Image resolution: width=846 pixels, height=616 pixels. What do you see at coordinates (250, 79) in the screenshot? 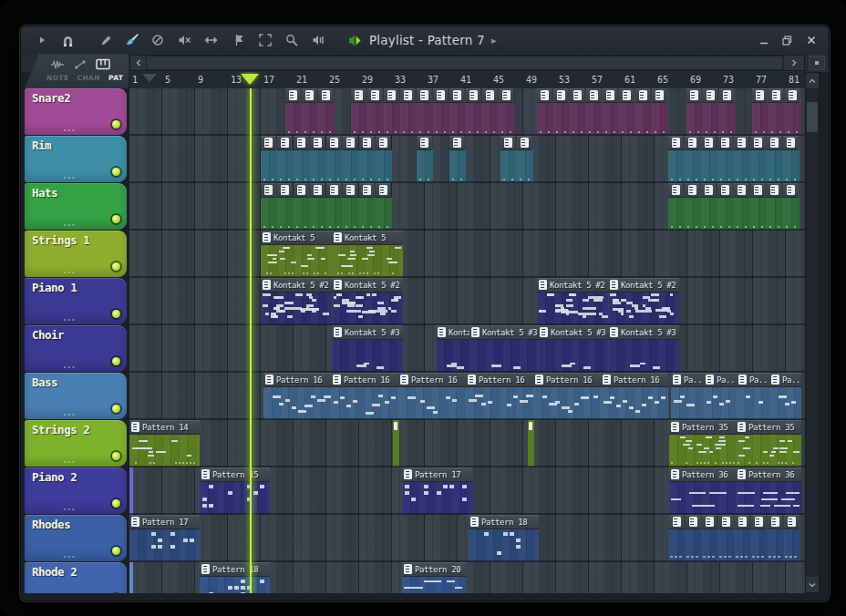
I see `playhead-marker` at bounding box center [250, 79].